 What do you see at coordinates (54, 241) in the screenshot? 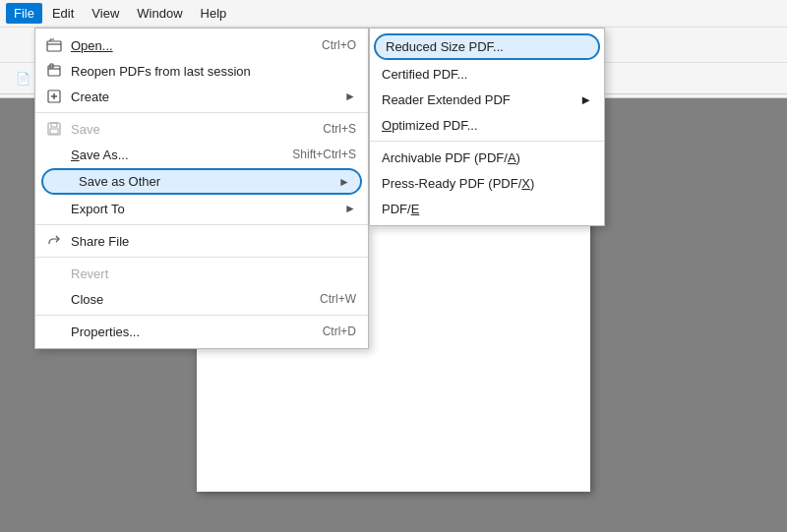
I see `share-icon` at bounding box center [54, 241].